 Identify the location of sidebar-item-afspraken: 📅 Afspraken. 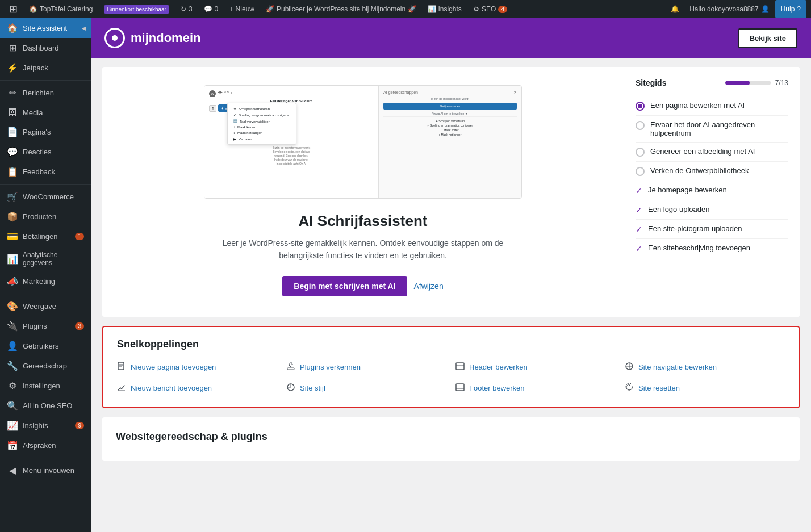
(45, 445).